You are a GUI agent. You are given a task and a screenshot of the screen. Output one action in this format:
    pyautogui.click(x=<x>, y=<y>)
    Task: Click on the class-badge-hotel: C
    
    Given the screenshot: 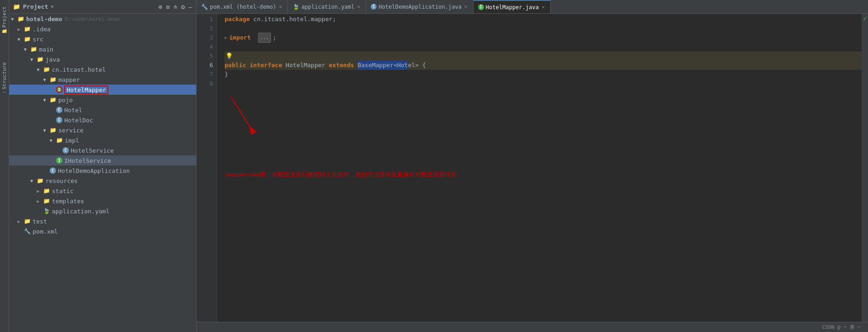 What is the action you would take?
    pyautogui.click(x=59, y=110)
    